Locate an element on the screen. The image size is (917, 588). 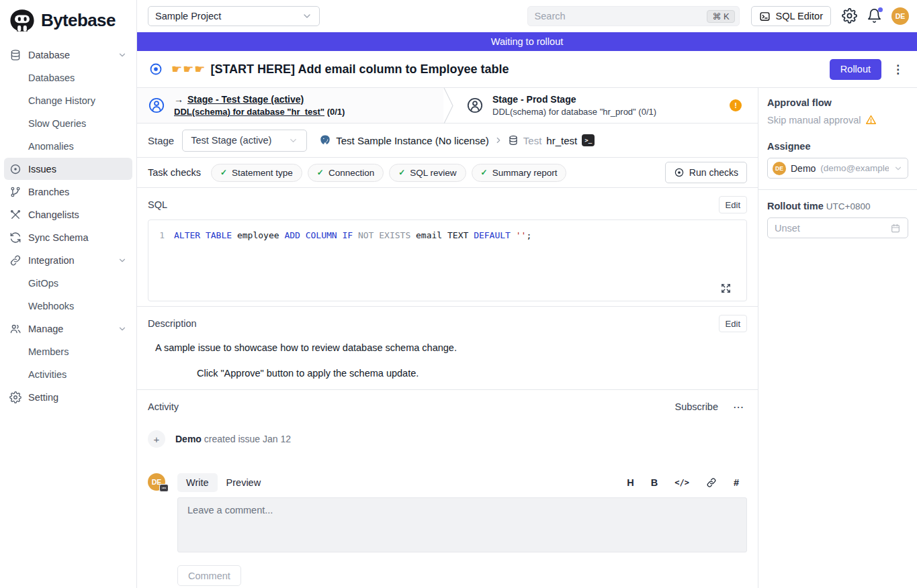
stage-select: Test Stage (active) is located at coordinates (245, 141).